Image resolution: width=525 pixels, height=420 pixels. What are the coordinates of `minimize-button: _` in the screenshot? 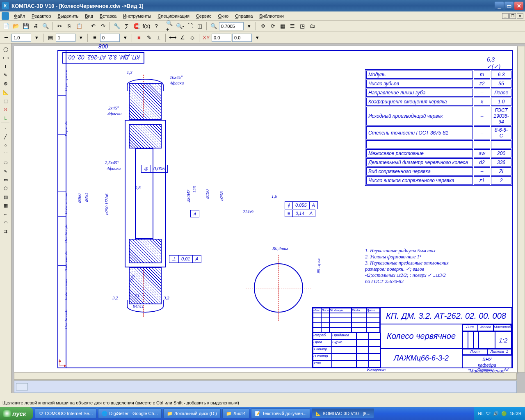 It's located at (499, 6).